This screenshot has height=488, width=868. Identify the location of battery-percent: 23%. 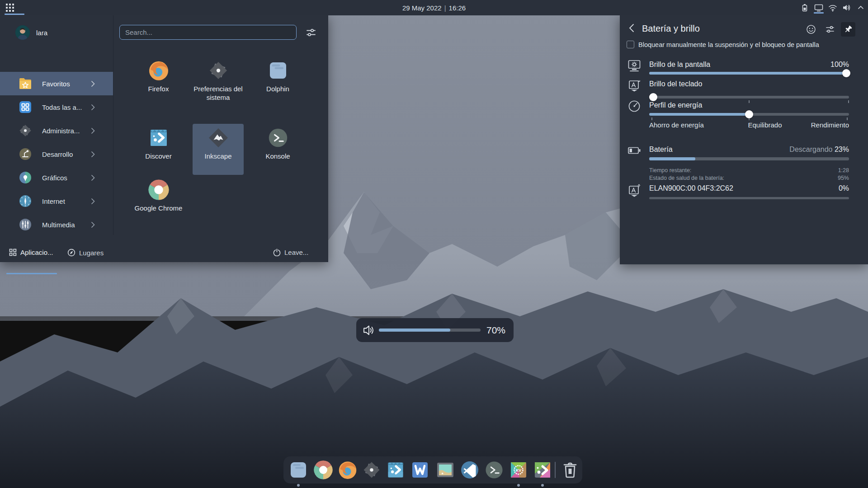
(842, 149).